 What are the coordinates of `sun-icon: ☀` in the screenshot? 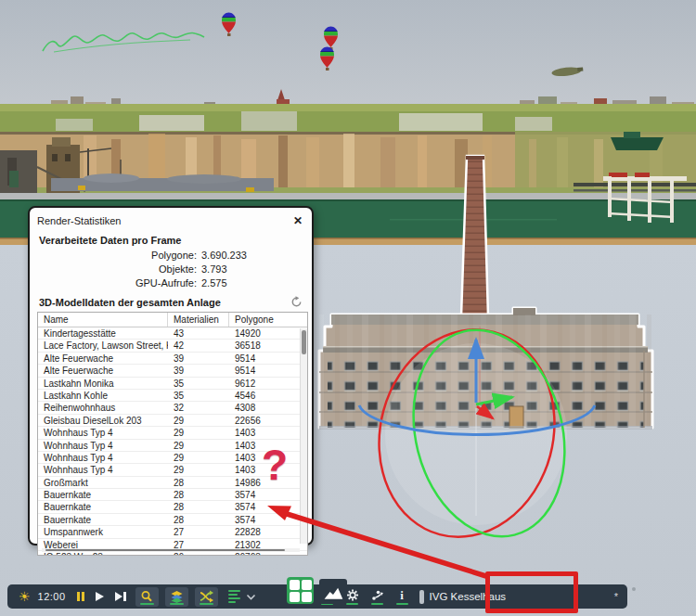 It's located at (24, 597).